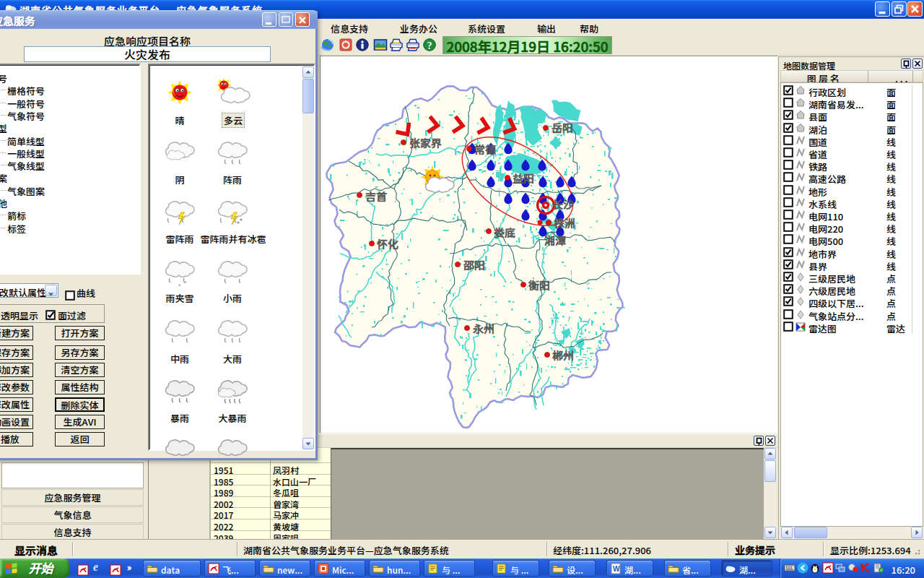 This screenshot has width=924, height=578. Describe the element at coordinates (616, 569) in the screenshot. I see `svg-text: W` at that location.